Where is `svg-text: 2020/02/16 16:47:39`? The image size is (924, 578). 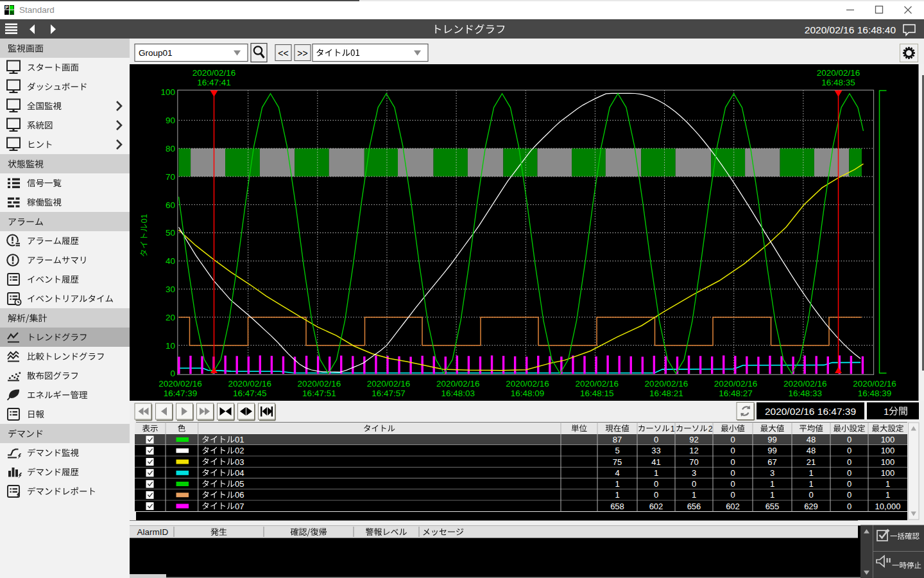 svg-text: 2020/02/16 16:47:39 is located at coordinates (810, 411).